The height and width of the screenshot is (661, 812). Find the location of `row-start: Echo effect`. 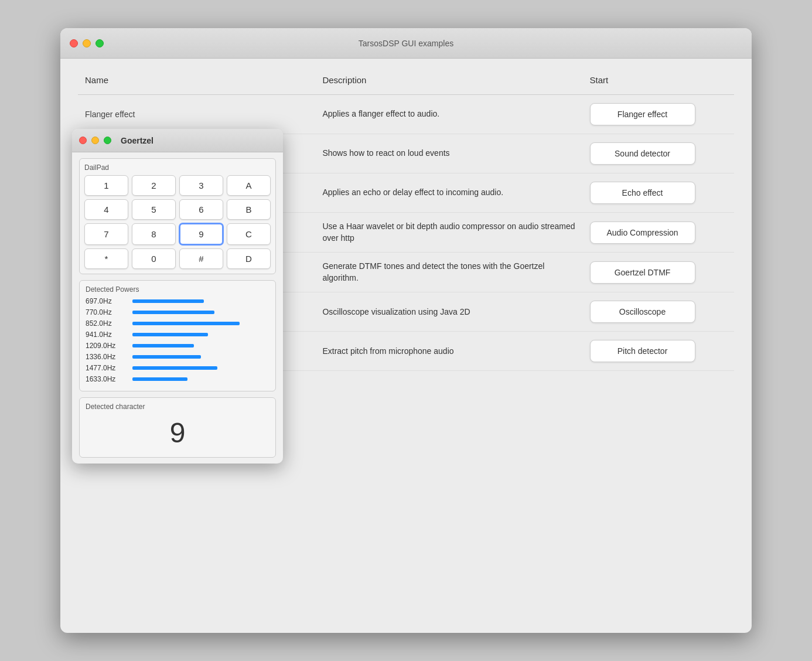

row-start: Echo effect is located at coordinates (659, 193).